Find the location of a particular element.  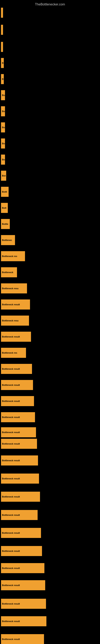

bar-label-25: Bottleneck result is located at coordinates (17, 401).